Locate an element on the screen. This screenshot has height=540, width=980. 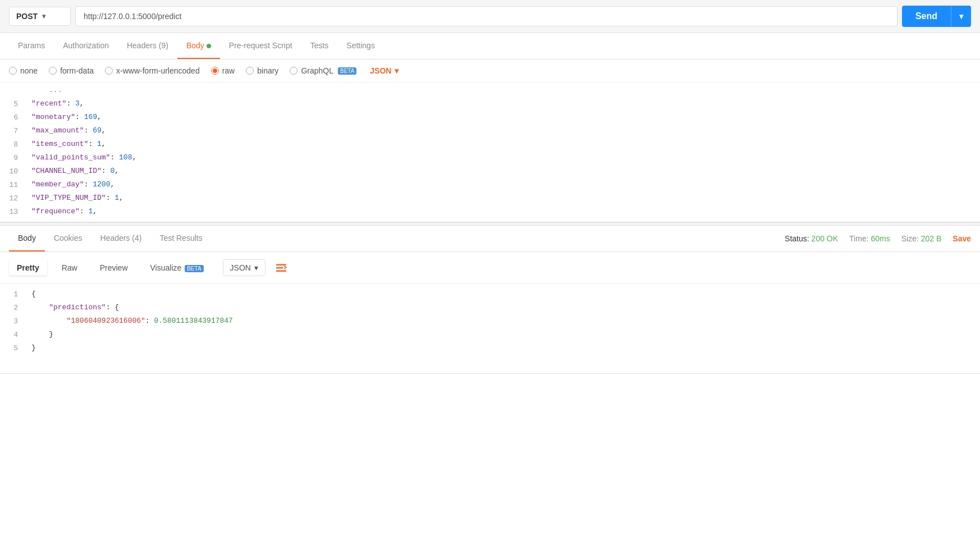
code-line-7: 7 "max_amount": 69, is located at coordinates (490, 132).